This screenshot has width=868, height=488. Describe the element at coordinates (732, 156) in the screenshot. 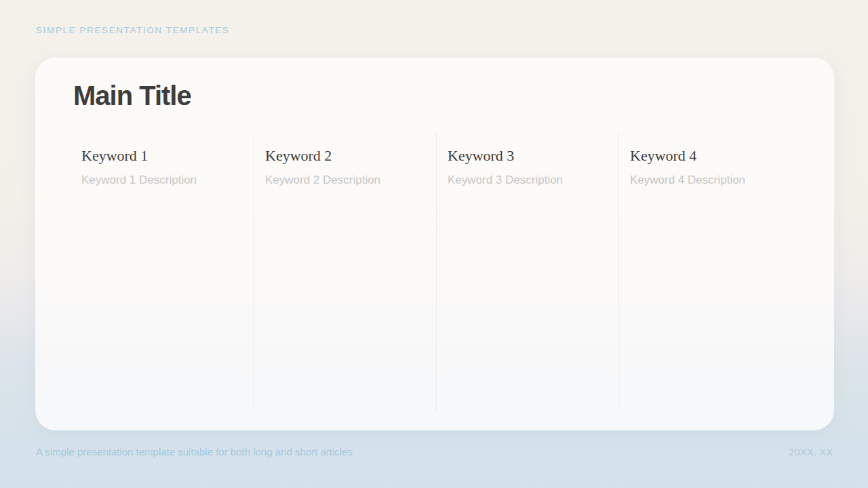

I see `keyword-4-title: Keyword 4` at that location.